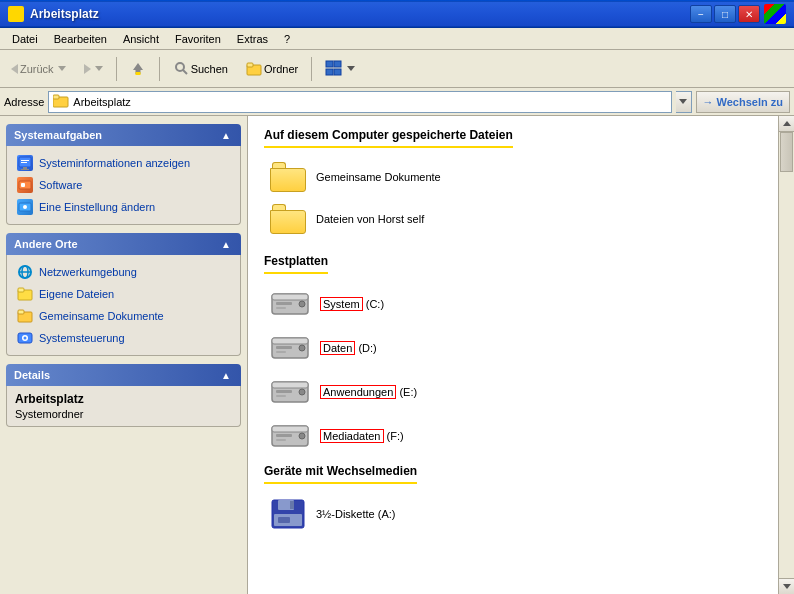  What do you see at coordinates (24, 102) in the screenshot?
I see `address-label: Adresse` at bounding box center [24, 102].